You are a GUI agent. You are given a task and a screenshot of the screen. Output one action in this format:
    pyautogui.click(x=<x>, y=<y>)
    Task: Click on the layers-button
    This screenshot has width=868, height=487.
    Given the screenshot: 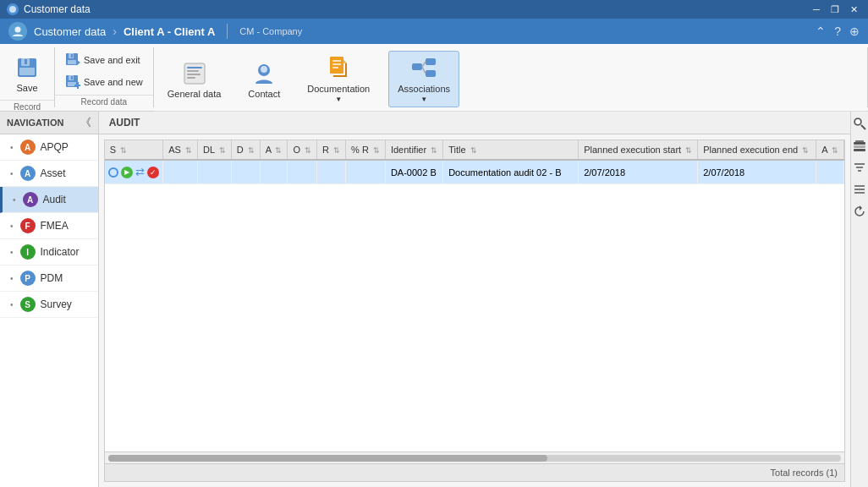 What is the action you would take?
    pyautogui.click(x=860, y=145)
    